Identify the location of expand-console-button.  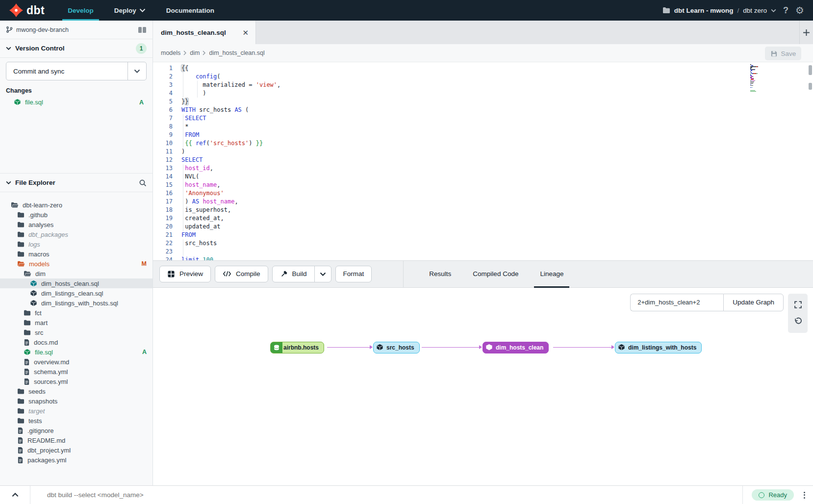
(15, 495).